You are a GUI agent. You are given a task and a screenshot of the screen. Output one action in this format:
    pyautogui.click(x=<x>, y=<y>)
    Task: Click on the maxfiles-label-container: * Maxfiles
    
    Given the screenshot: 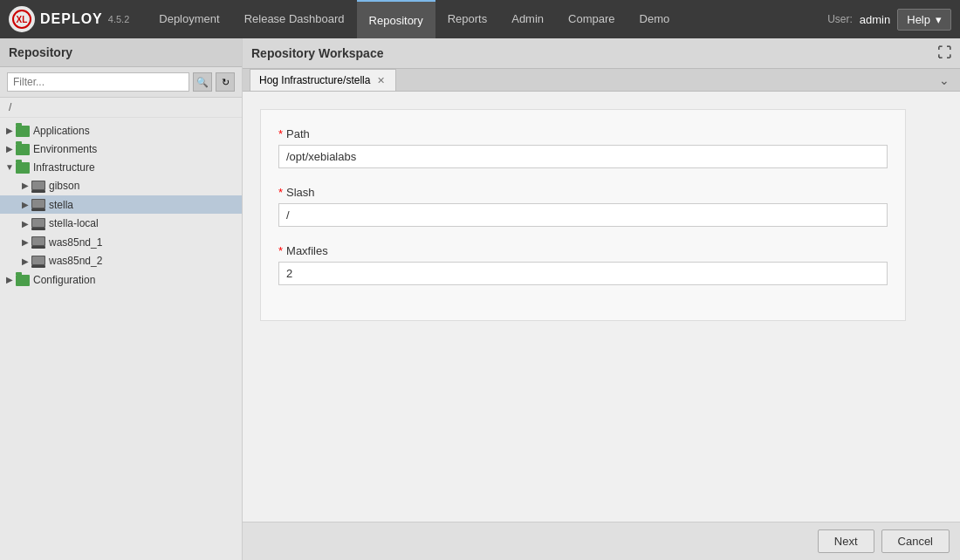 What is the action you would take?
    pyautogui.click(x=583, y=251)
    